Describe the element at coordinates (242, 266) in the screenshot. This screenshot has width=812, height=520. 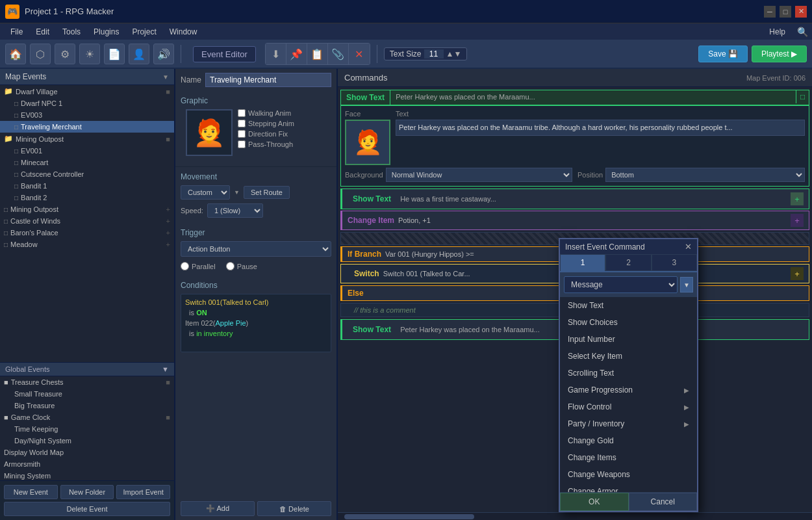
I see `pause-radio: Pause` at that location.